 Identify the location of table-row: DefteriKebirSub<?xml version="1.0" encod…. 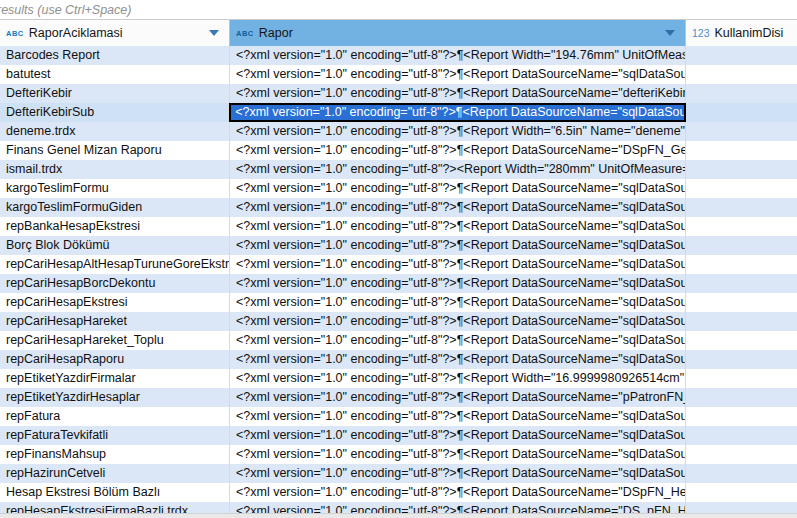
(398, 112).